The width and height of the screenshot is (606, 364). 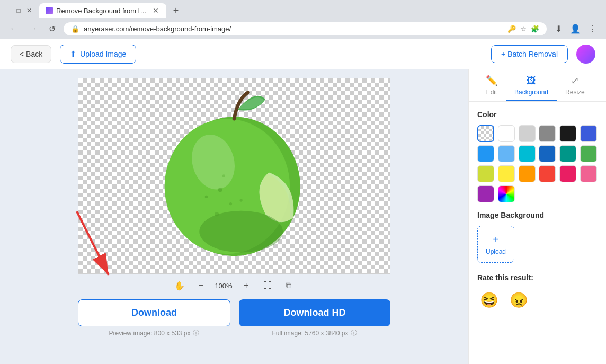 I want to click on app-toolbar: < Back ⬆ Upload Image + Batch Removal, so click(x=303, y=54).